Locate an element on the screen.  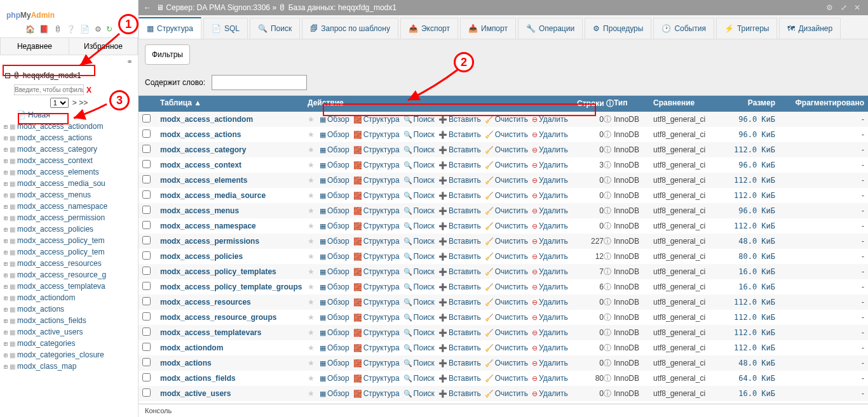
row-size: 64.0 КиБ is located at coordinates (751, 378).